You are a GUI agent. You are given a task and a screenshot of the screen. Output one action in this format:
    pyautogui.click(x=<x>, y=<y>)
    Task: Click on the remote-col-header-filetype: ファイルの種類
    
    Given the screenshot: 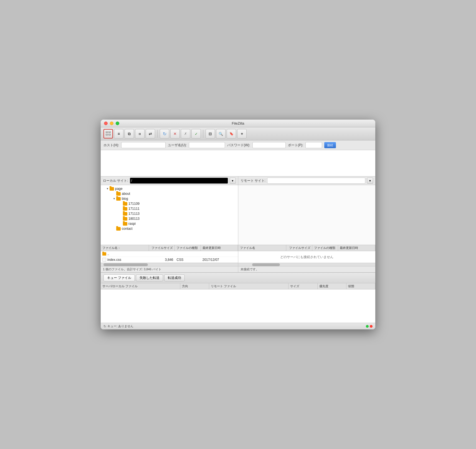 What is the action you would take?
    pyautogui.click(x=325, y=248)
    